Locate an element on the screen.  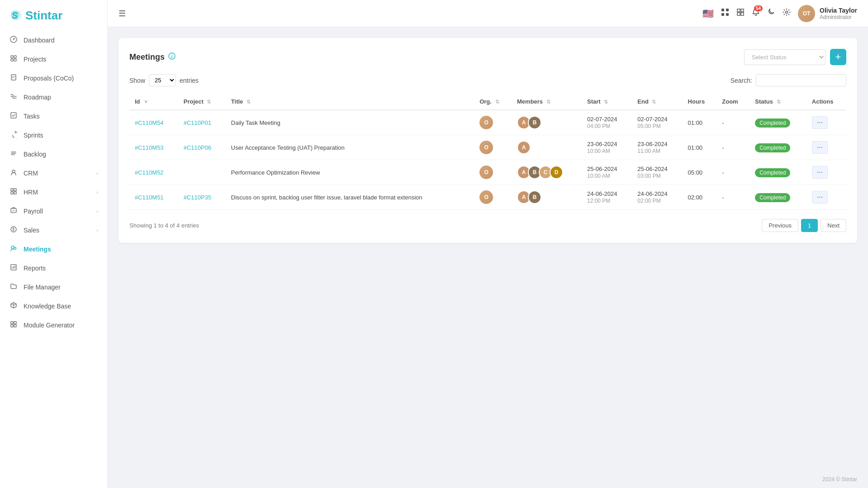
search-label: Search: is located at coordinates (741, 81).